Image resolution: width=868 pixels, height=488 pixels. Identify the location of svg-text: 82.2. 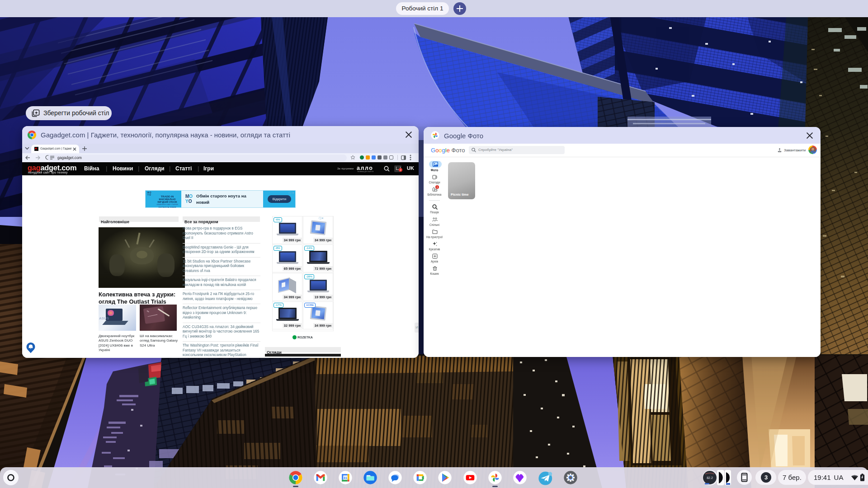
(710, 478).